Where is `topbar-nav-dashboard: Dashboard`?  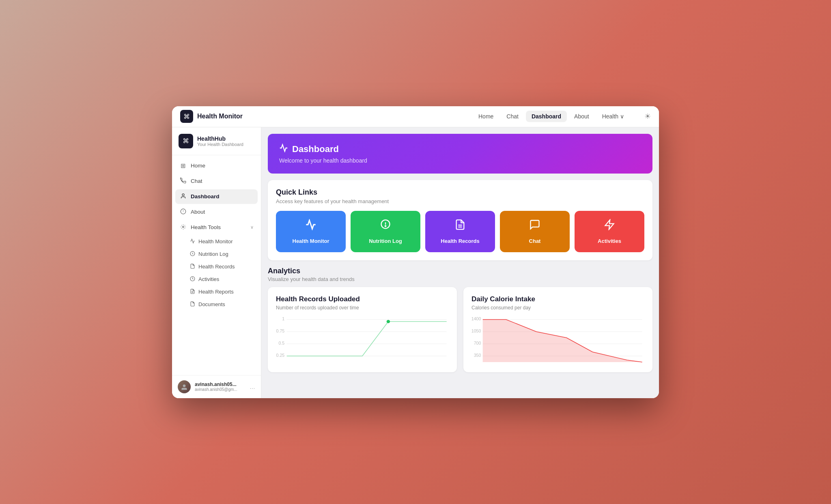 topbar-nav-dashboard: Dashboard is located at coordinates (546, 116).